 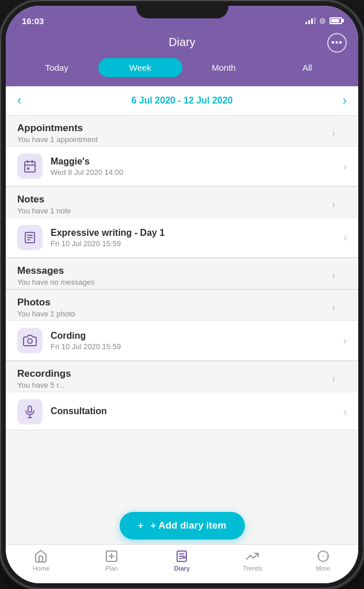 I want to click on photos-title: Photos, so click(x=46, y=303).